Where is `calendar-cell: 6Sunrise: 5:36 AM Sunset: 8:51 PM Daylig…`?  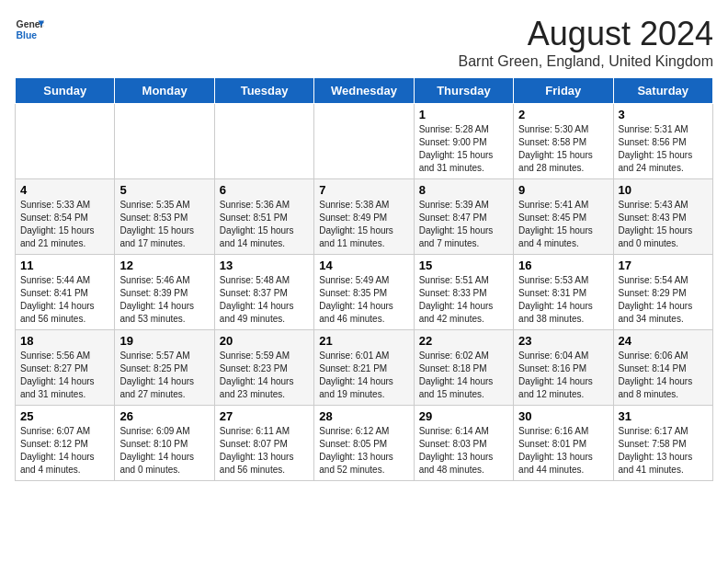 calendar-cell: 6Sunrise: 5:36 AM Sunset: 8:51 PM Daylig… is located at coordinates (264, 217).